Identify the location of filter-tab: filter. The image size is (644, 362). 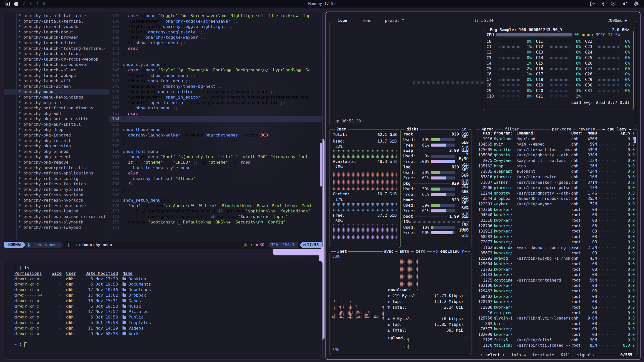
(512, 129).